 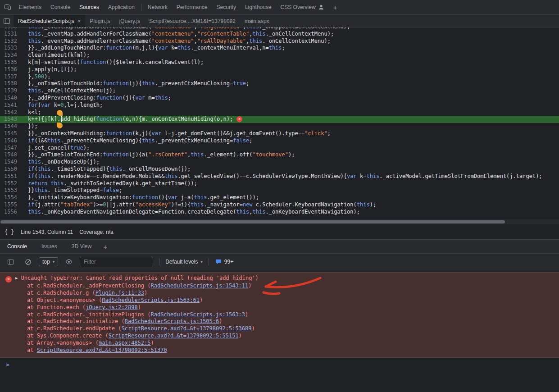 What do you see at coordinates (120, 293) in the screenshot?
I see `stack-frame-link: Plugin.js:11:33` at bounding box center [120, 293].